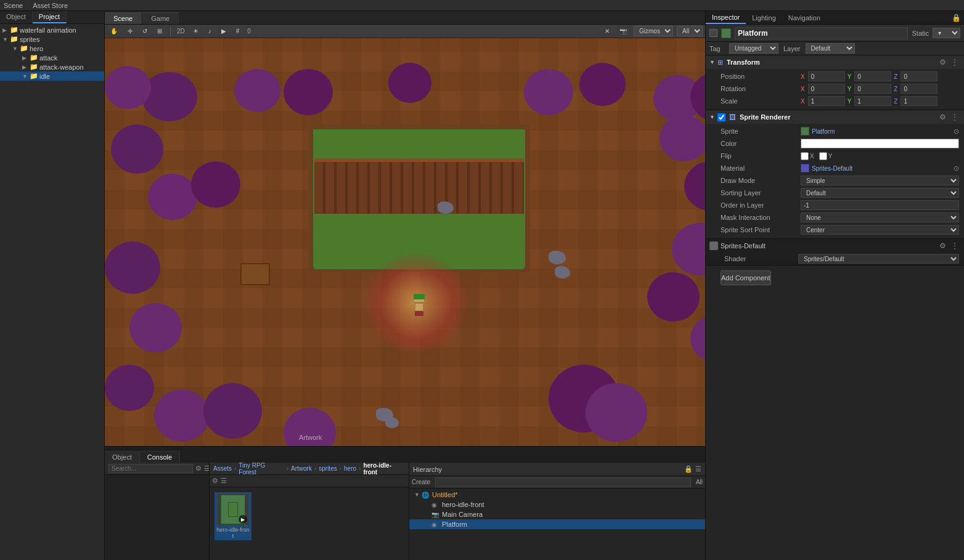 The width and height of the screenshot is (964, 560). Describe the element at coordinates (238, 31) in the screenshot. I see `toolbar-stats: #` at that location.